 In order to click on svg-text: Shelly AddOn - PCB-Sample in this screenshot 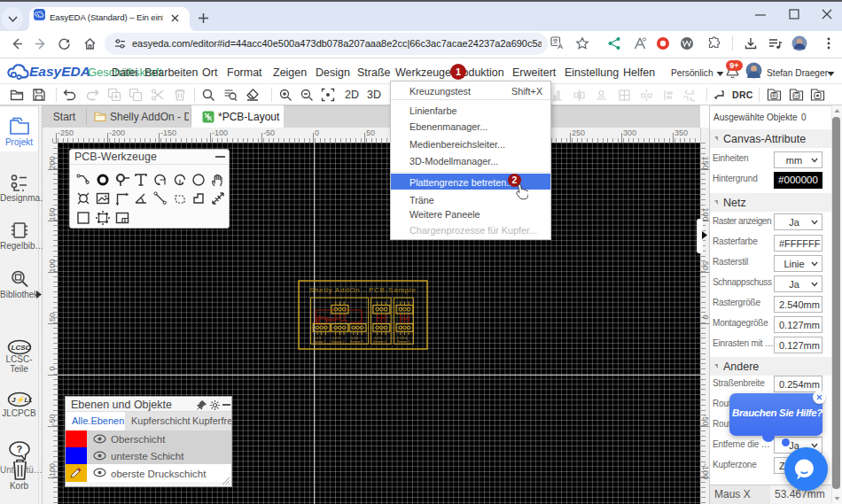, I will do `click(363, 291)`.